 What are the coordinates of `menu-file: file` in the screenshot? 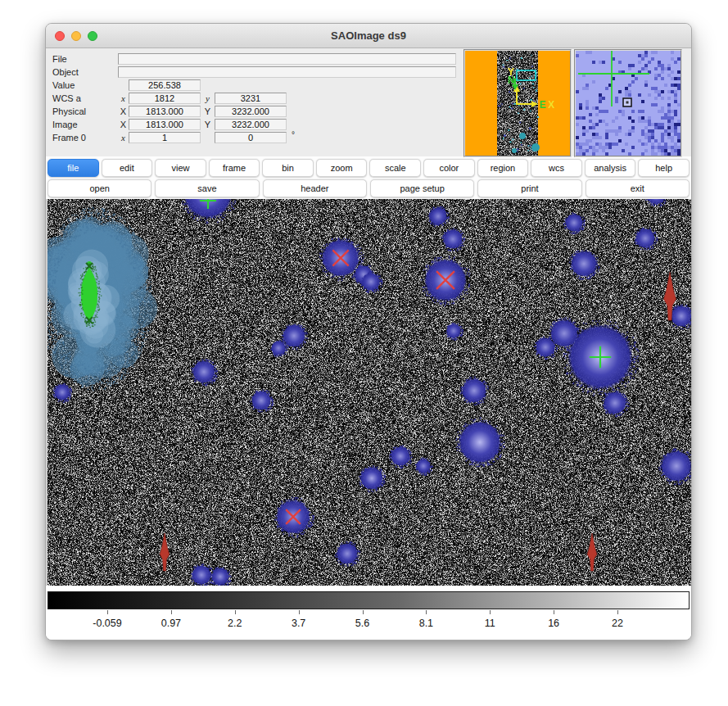 It's located at (74, 168).